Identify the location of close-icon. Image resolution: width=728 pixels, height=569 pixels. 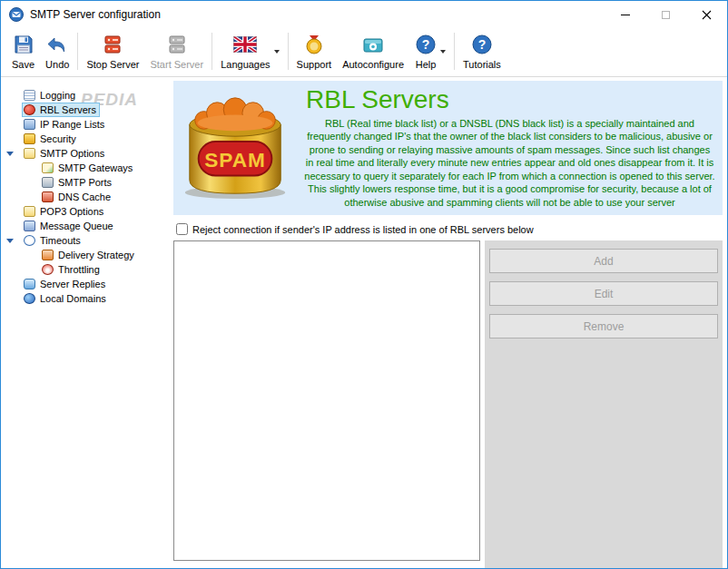
(706, 15).